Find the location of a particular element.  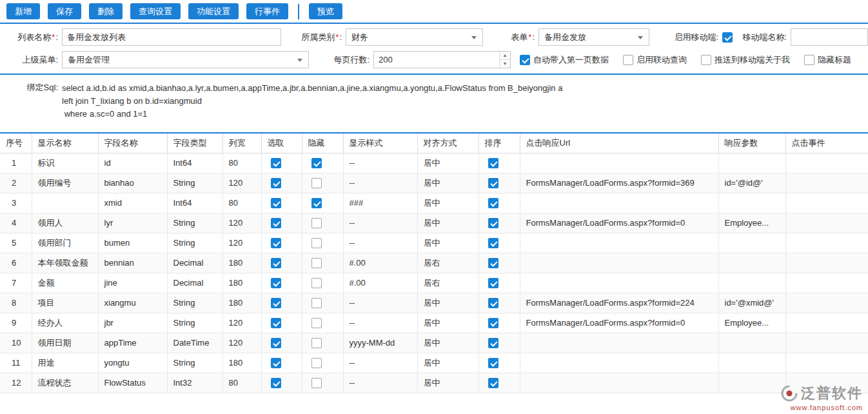

field-name-cell: appTime is located at coordinates (133, 343).